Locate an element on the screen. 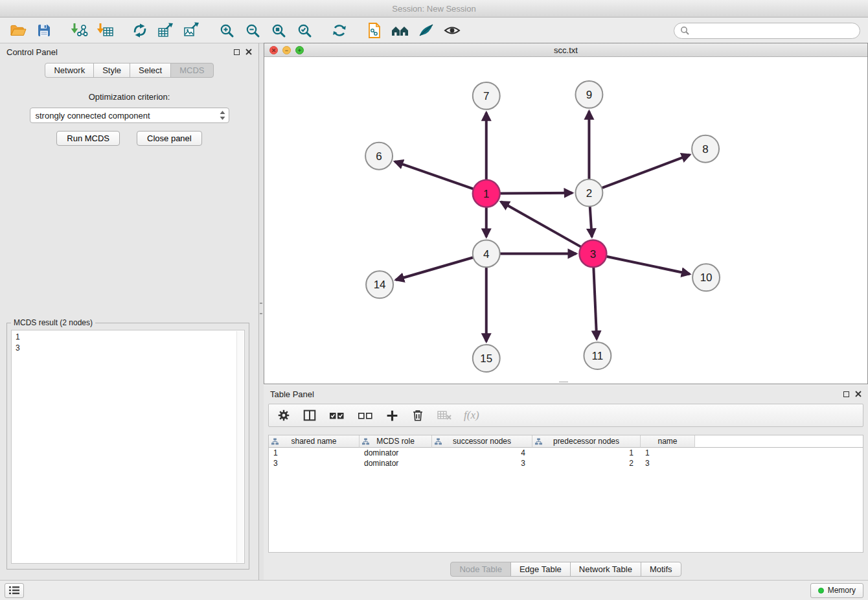 The height and width of the screenshot is (600, 868). export-table-button is located at coordinates (166, 30).